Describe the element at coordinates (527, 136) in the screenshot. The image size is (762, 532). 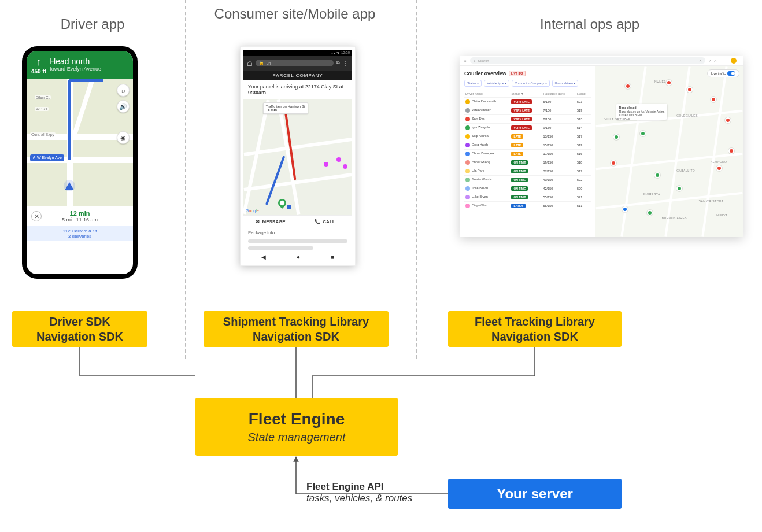
I see `table-row: Skip AllumaLATE13/150517` at that location.